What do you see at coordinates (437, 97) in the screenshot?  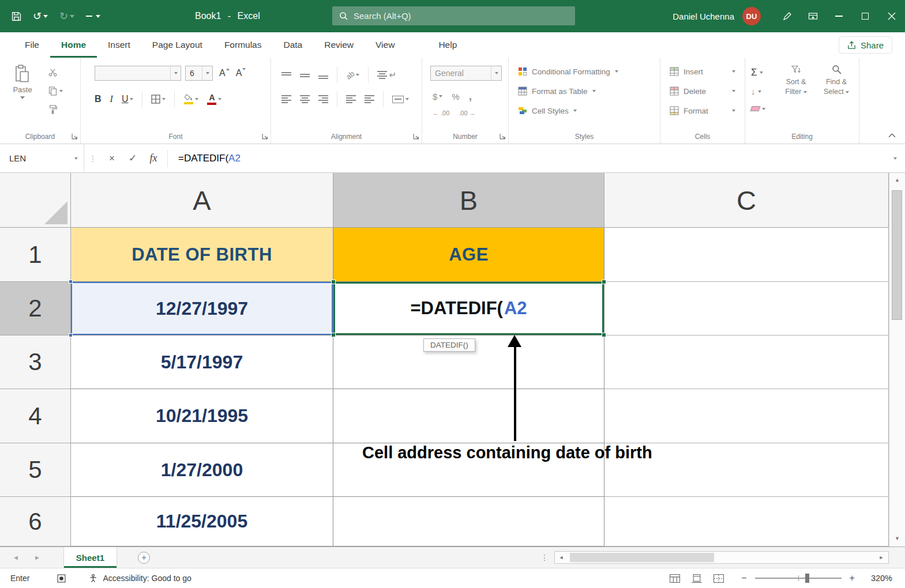 I see `currency-button: $` at bounding box center [437, 97].